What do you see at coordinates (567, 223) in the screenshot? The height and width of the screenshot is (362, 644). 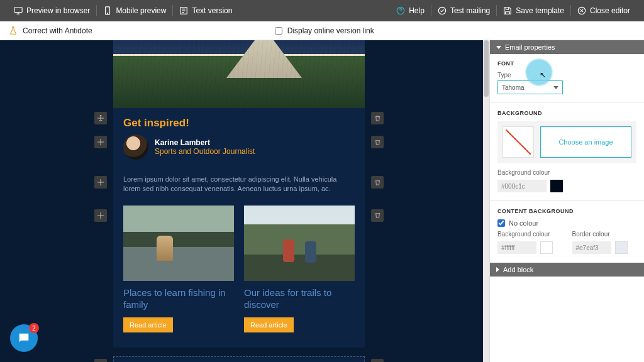 I see `no-colour-checkbox: No colour` at bounding box center [567, 223].